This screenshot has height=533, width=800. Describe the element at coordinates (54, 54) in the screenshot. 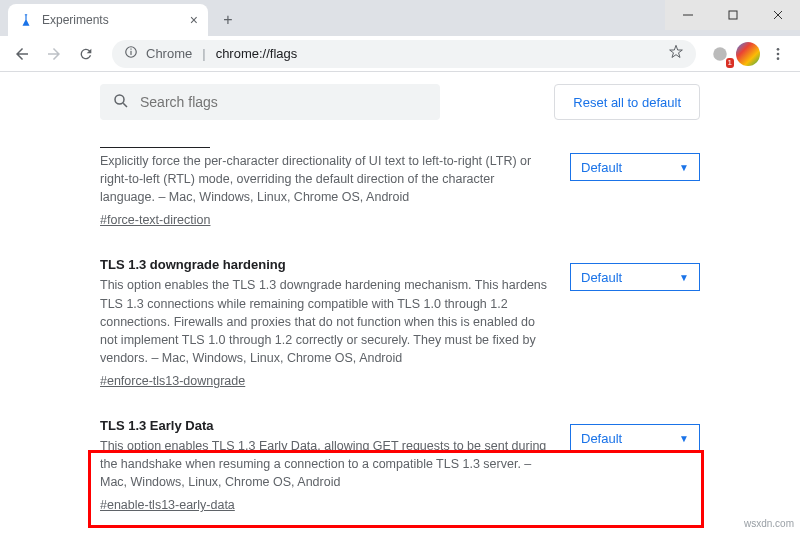

I see `forward-button` at that location.